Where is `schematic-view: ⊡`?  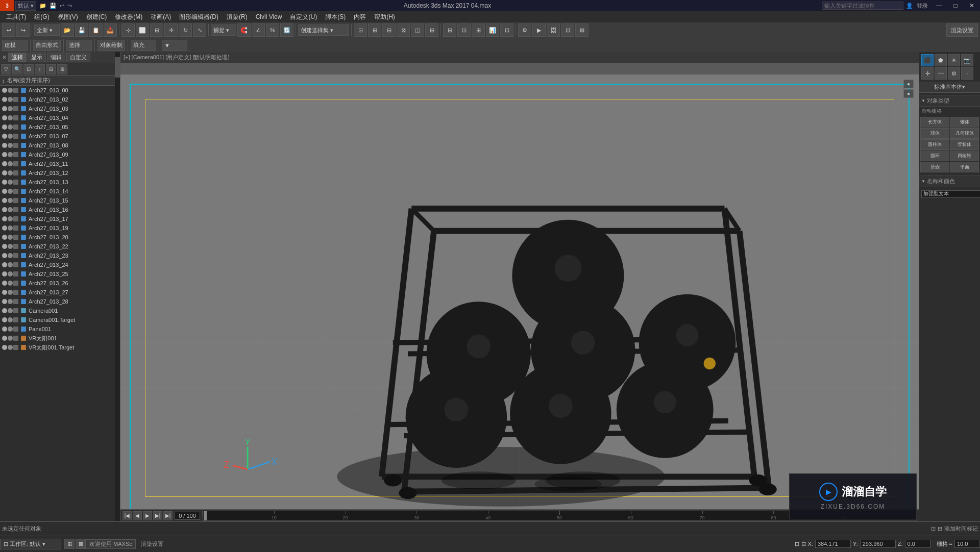 schematic-view: ⊡ is located at coordinates (507, 30).